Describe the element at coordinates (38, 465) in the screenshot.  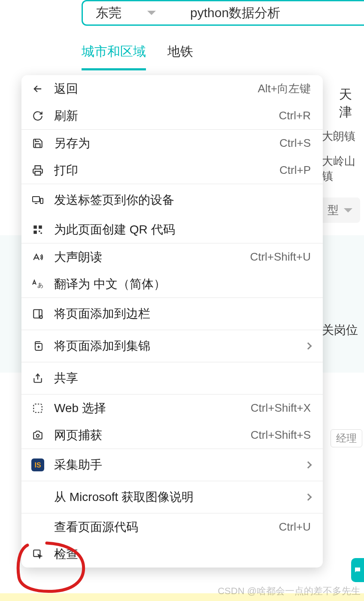
I see `collector-ext-icon: IS` at that location.